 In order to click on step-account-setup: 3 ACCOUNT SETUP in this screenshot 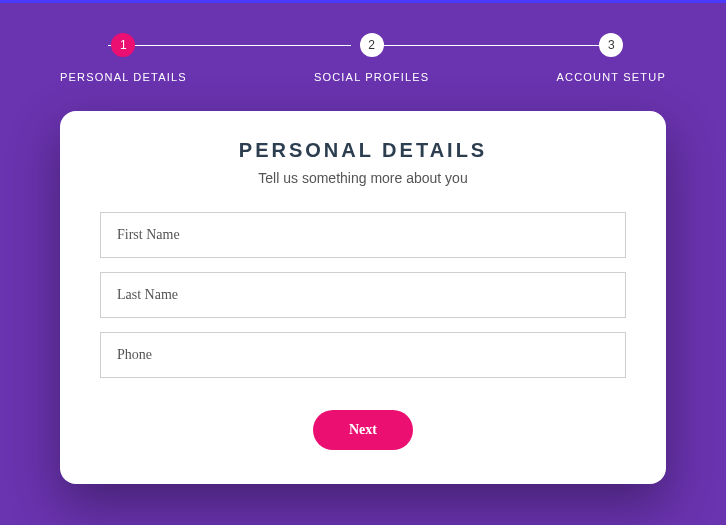, I will do `click(611, 58)`.